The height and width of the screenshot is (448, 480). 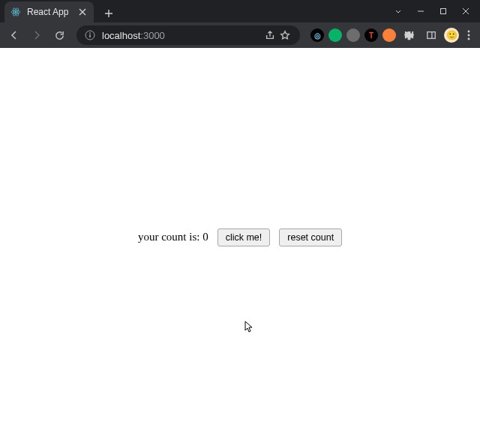 What do you see at coordinates (109, 13) in the screenshot?
I see `new-tab-button` at bounding box center [109, 13].